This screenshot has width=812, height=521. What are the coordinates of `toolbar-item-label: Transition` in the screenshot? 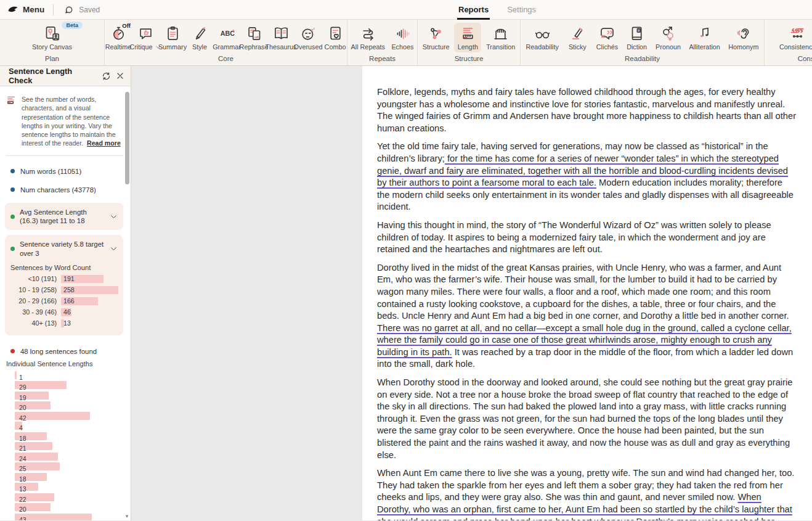 It's located at (500, 47).